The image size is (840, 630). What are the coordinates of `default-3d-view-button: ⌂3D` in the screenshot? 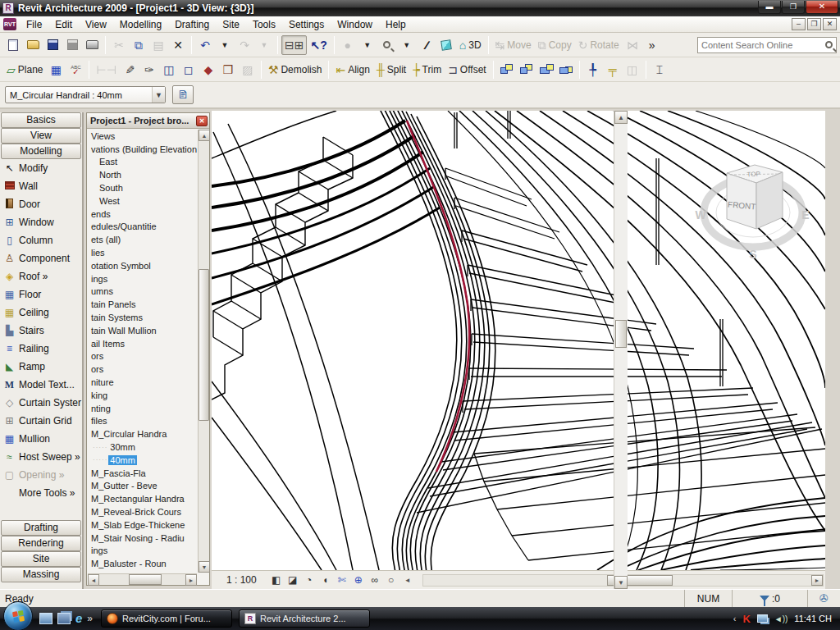 It's located at (471, 45).